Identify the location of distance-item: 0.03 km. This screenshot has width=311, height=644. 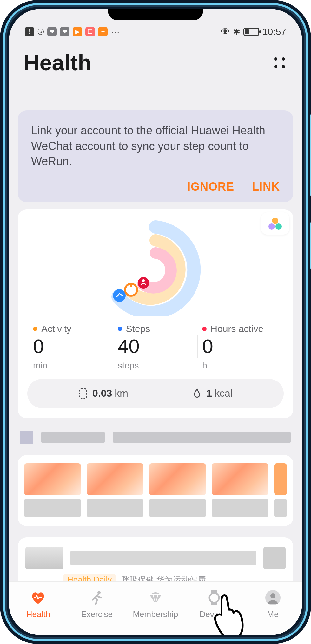
(103, 393).